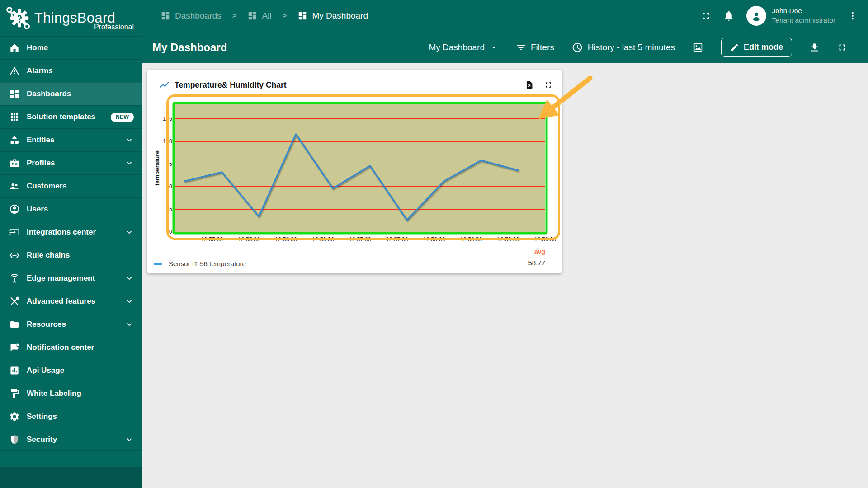 The width and height of the screenshot is (868, 488). I want to click on sidebar-item-home: Home, so click(71, 48).